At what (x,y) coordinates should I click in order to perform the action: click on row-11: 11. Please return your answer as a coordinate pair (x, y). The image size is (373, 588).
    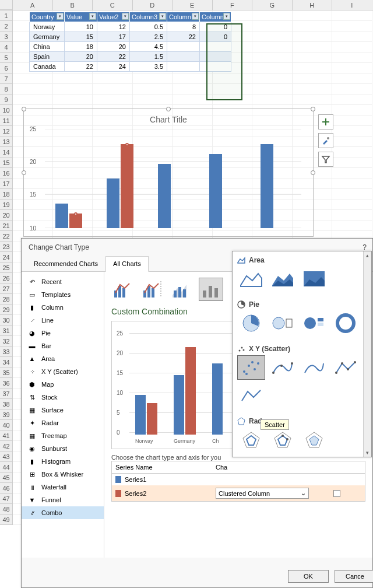
    Looking at the image, I should click on (6, 121).